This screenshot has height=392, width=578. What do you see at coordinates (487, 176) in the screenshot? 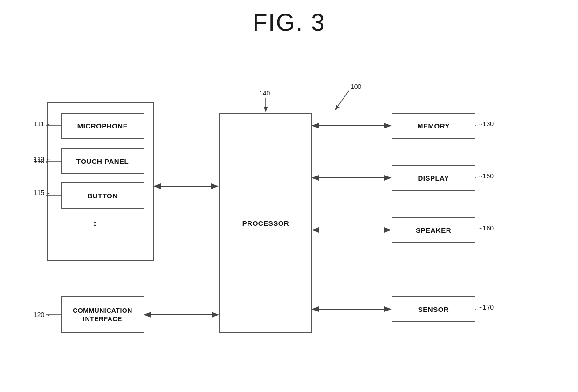
I see `ref-150: ~150` at bounding box center [487, 176].